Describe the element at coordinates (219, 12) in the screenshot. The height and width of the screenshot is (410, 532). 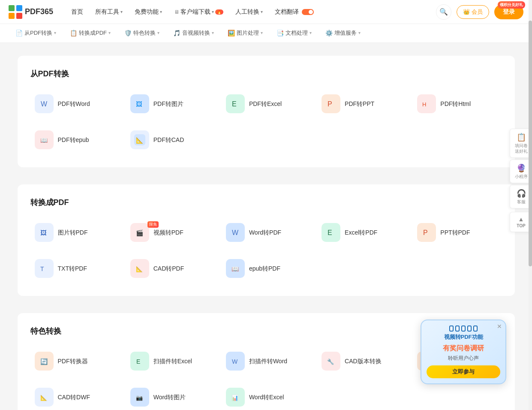
I see `hot-badge: 🔥` at that location.